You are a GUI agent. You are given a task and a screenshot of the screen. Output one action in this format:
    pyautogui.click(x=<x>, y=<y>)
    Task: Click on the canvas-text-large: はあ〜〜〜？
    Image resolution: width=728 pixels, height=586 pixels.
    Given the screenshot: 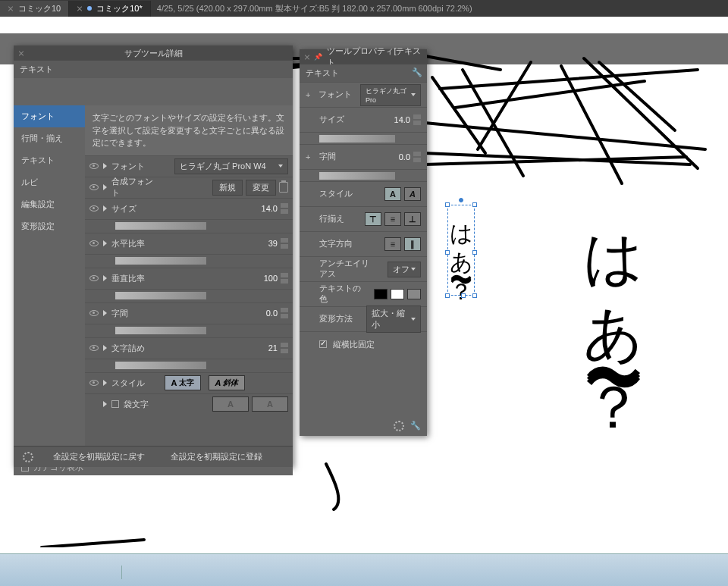 What is the action you would take?
    pyautogui.click(x=613, y=301)
    